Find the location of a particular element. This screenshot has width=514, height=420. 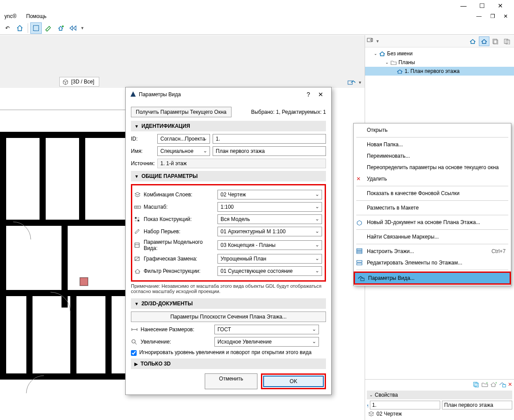

ctx-new-folder: Новая Папка... is located at coordinates (432, 145).